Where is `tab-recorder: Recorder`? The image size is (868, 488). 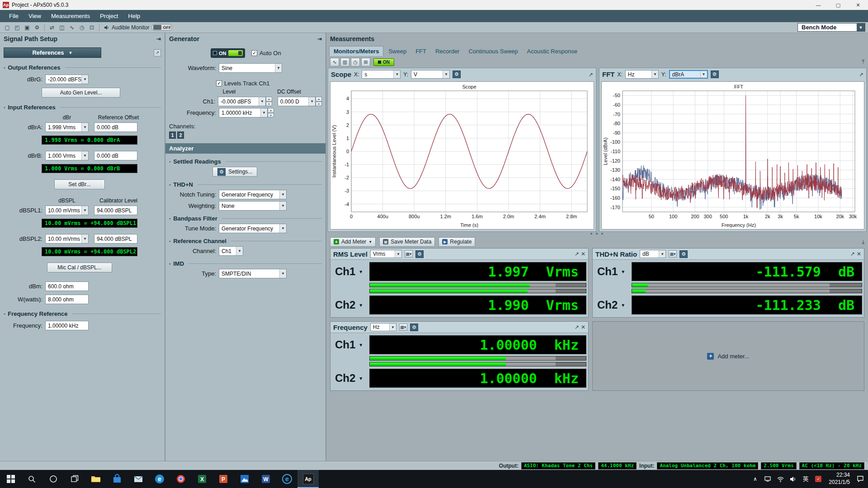 tab-recorder: Recorder is located at coordinates (448, 52).